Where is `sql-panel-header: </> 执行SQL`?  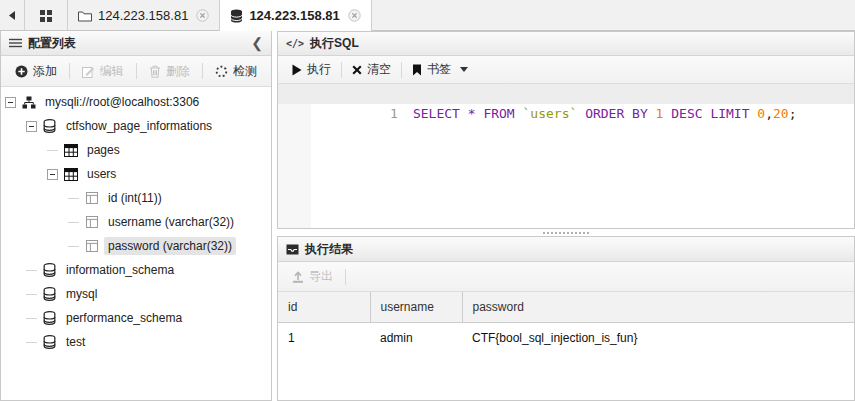 sql-panel-header: </> 执行SQL is located at coordinates (566, 44).